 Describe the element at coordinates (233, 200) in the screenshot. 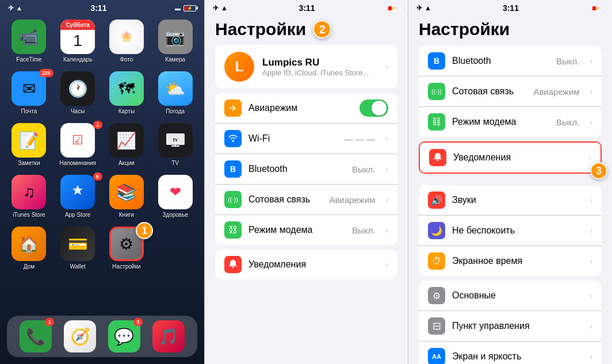

I see `cellular-row-icon: ((·))` at that location.